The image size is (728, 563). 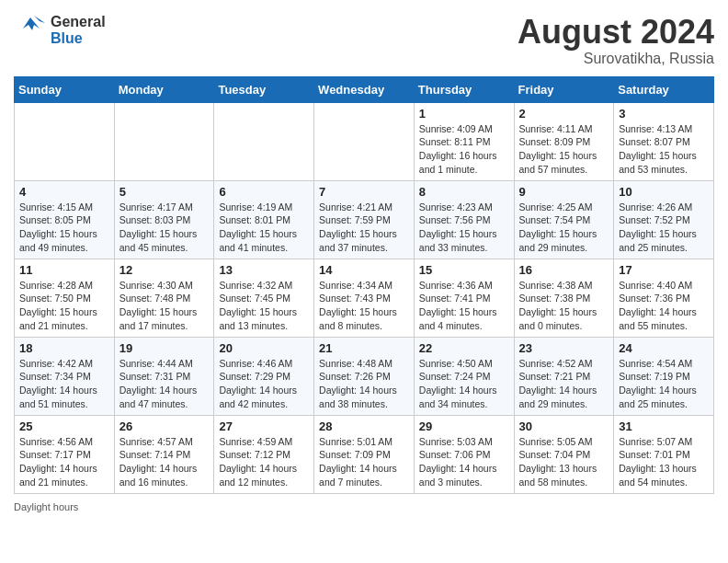 What do you see at coordinates (564, 454) in the screenshot?
I see `day-cell-30: 30Sunrise: 5:05 AM Sunset: 7:04 PM Dayli…` at bounding box center [564, 454].